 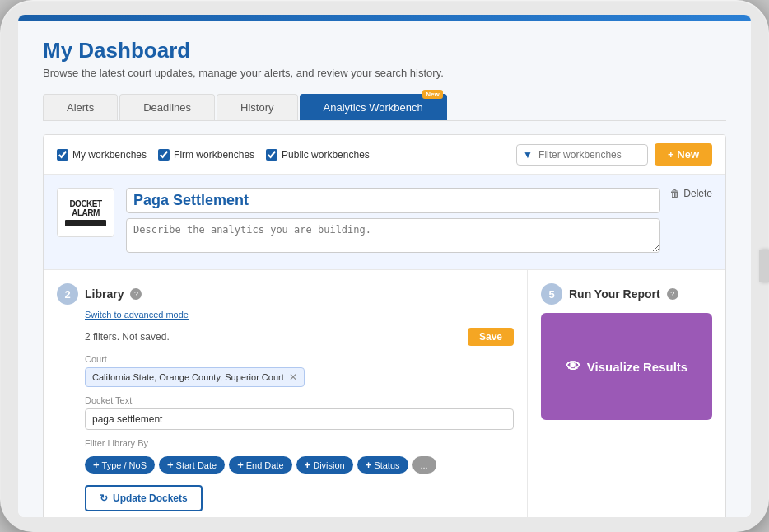 What do you see at coordinates (300, 315) in the screenshot?
I see `switch-advanced-mode-link: Switch to advanced mode` at bounding box center [300, 315].